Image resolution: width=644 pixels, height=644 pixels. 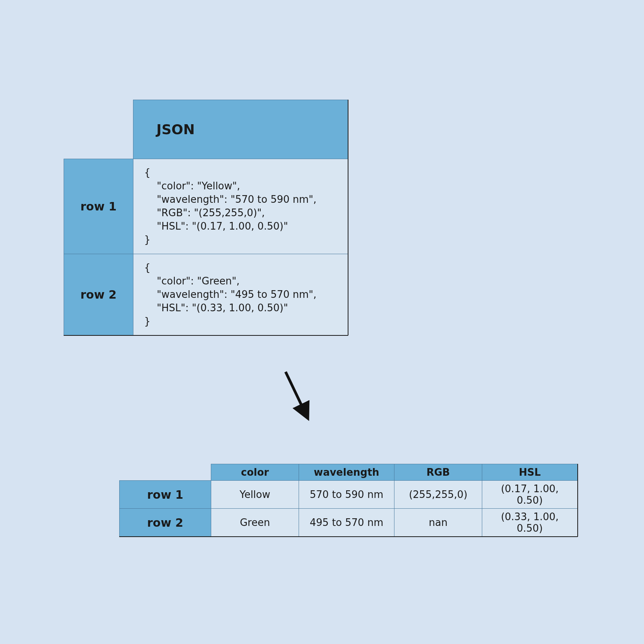 What do you see at coordinates (348, 500) in the screenshot?
I see `output-dataframe-table: color wavelength RGB HSL row 1 Yellow 57…` at bounding box center [348, 500].